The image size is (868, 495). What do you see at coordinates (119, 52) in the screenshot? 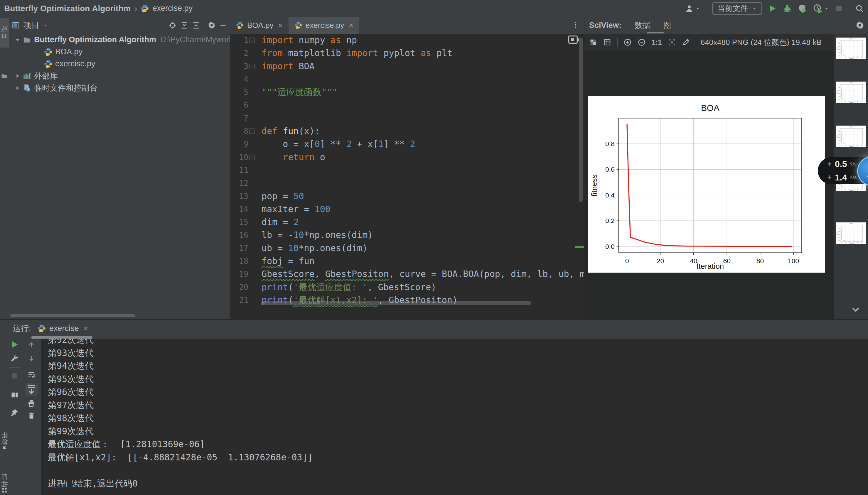
I see `tree-item: BOA.py` at bounding box center [119, 52].